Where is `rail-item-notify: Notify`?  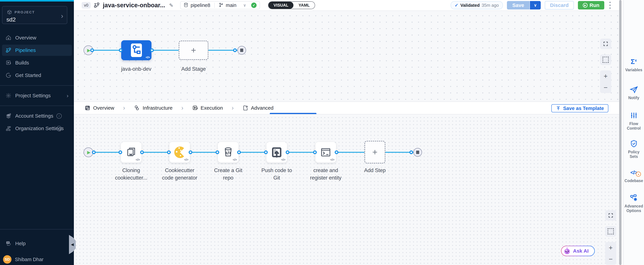 rail-item-notify: Notify is located at coordinates (634, 93).